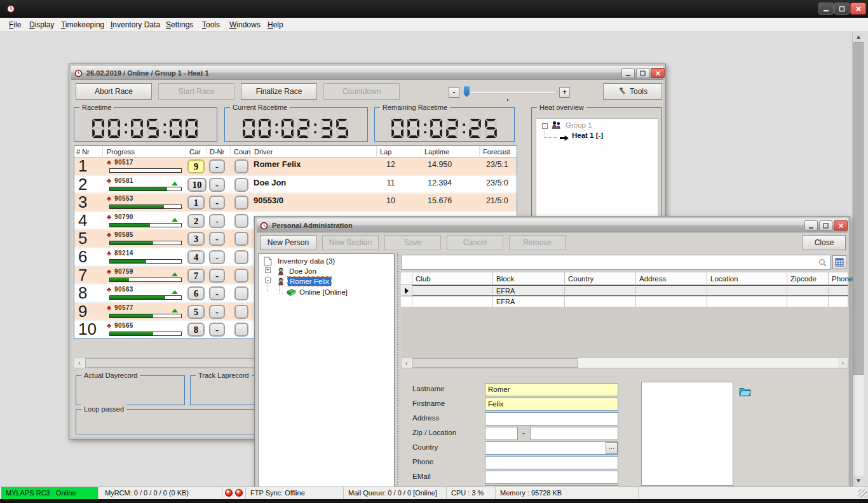 The image size is (868, 503). What do you see at coordinates (295, 166) in the screenshot?
I see `race-row-1: 1♣905179-Romer Felix1214.95023/5:1` at bounding box center [295, 166].